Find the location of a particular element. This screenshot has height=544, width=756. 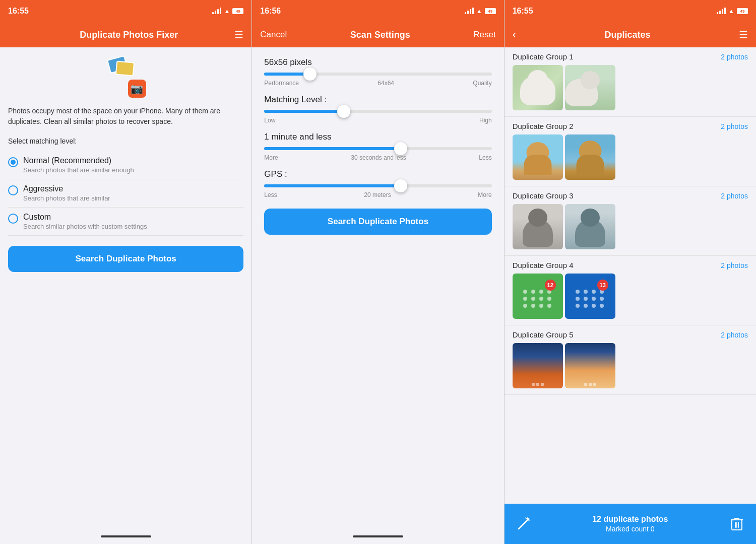

radio-subtitle-normal: Search photos that are similar enough is located at coordinates (79, 170).